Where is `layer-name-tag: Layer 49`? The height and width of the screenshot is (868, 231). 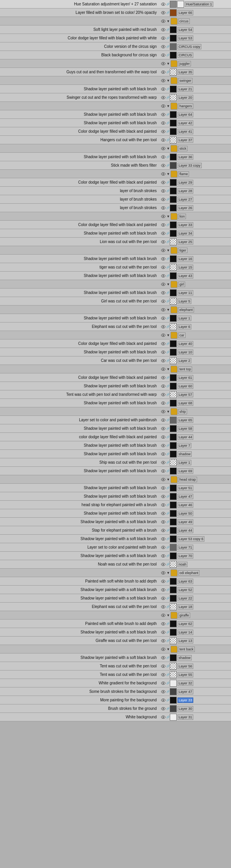 layer-name-tag: Layer 49 is located at coordinates (186, 522).